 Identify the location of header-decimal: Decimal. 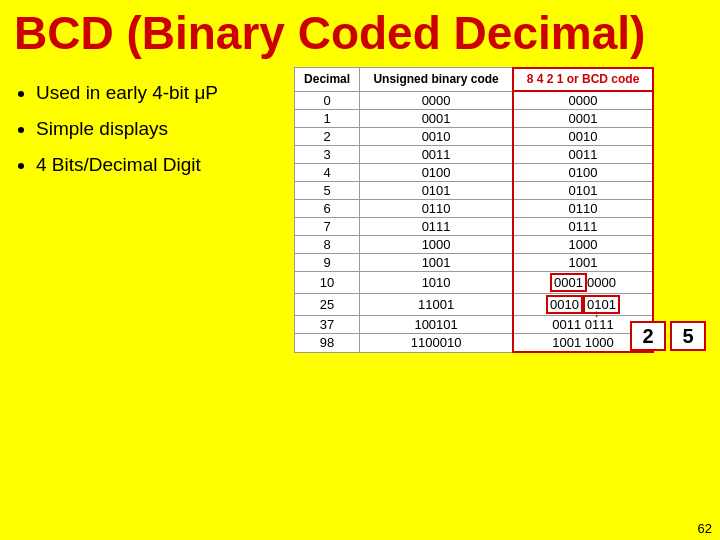
(328, 80).